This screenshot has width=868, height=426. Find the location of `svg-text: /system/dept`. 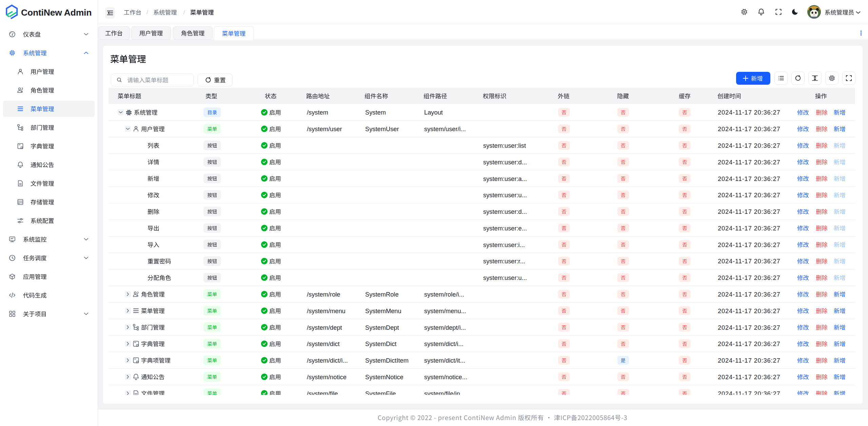

svg-text: /system/dept is located at coordinates (324, 327).